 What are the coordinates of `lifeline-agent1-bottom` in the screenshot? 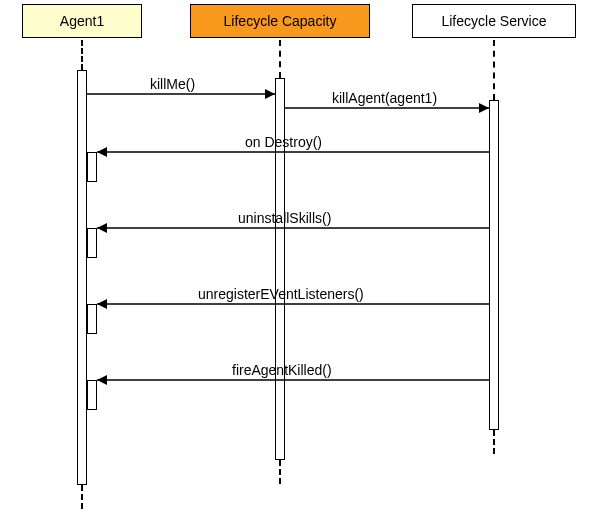 It's located at (82, 497).